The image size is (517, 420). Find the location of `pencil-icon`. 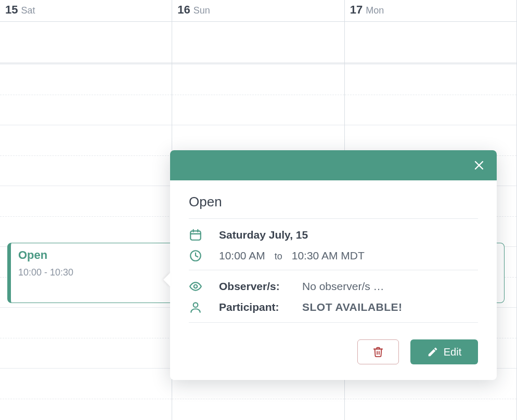

pencil-icon is located at coordinates (433, 352).